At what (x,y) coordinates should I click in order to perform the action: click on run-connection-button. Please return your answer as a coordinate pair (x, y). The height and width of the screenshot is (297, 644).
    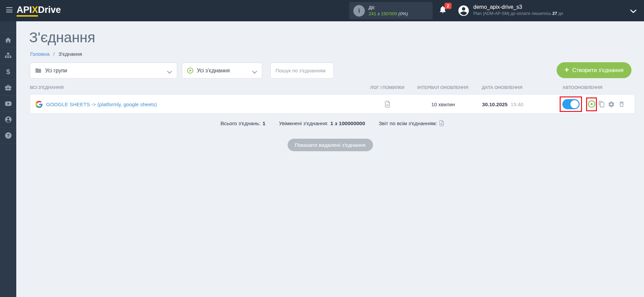
    Looking at the image, I should click on (591, 105).